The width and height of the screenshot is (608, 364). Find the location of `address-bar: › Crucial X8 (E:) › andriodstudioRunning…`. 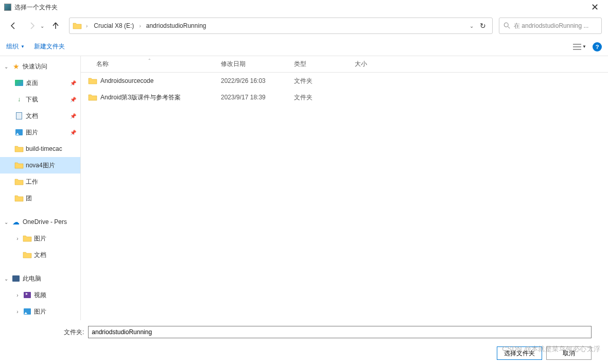

address-bar: › Crucial X8 (E:) › andriodstudioRunning… is located at coordinates (281, 26).